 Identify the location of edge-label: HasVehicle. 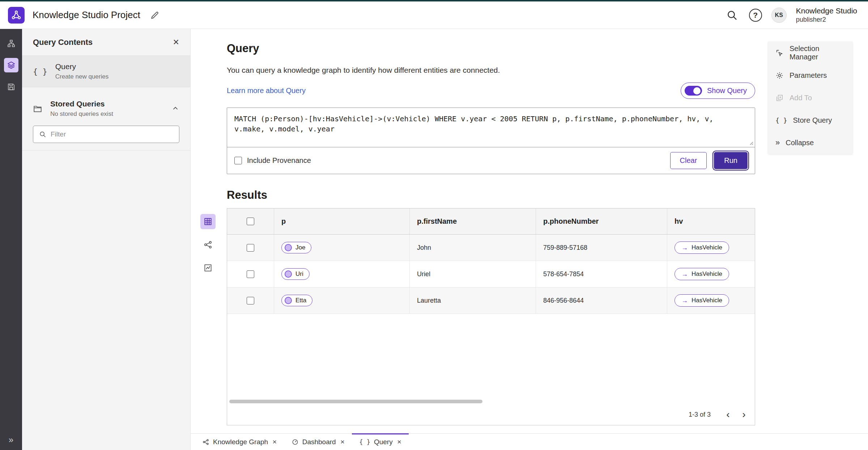
(707, 300).